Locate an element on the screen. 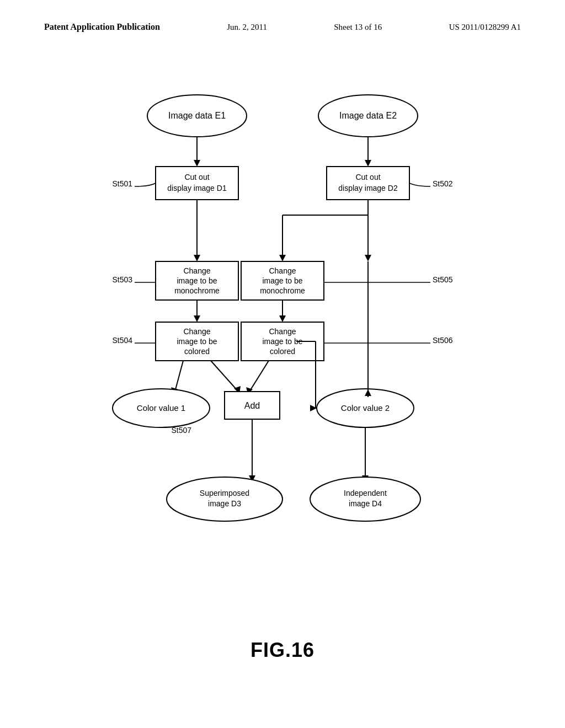  svg-text: image D4 is located at coordinates (365, 504).